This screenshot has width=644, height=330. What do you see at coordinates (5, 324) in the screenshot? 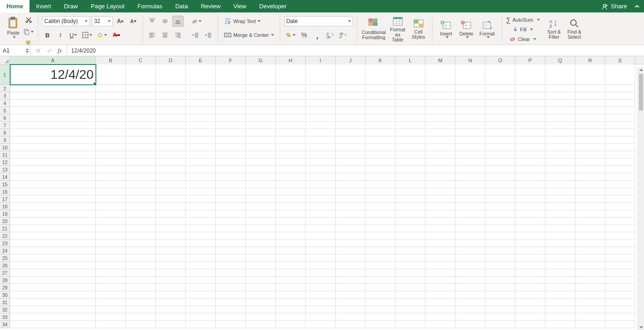
I see `row-header: 34` at bounding box center [5, 324].